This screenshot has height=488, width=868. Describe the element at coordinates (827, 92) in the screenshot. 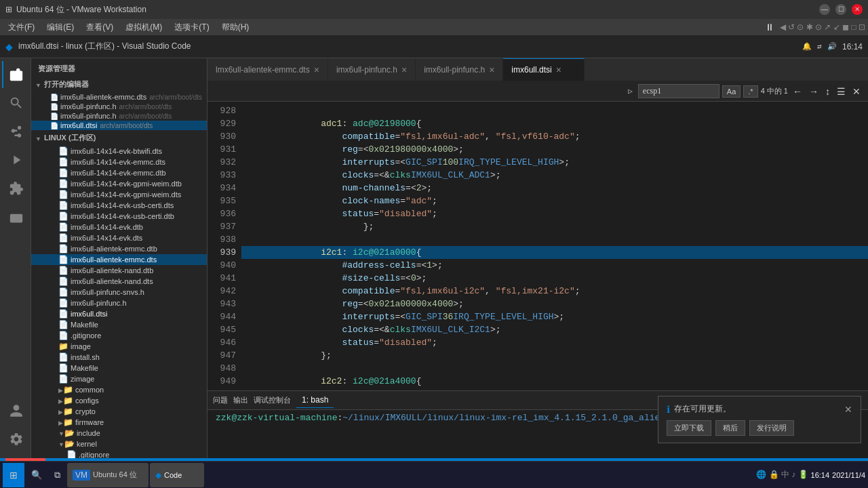

I see `search-wrap-btn: ↕` at that location.